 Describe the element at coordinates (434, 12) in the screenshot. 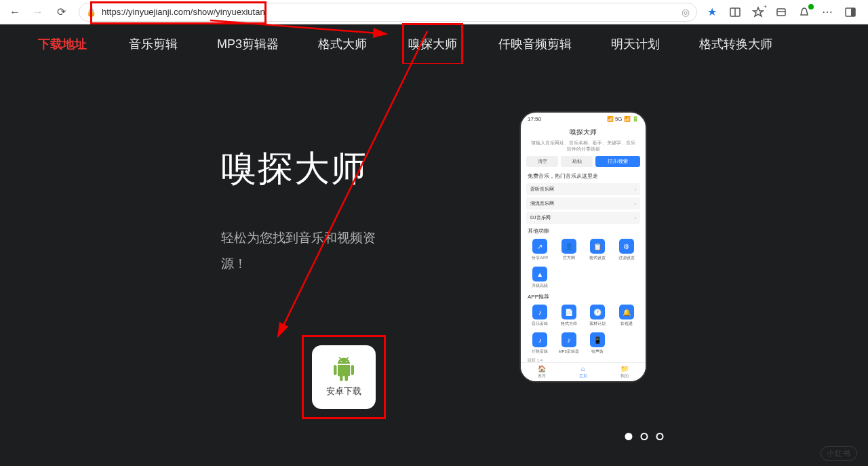

I see `browser-toolbar: ← → ⟳ 🔒 ◎ ★ + ⋯` at that location.